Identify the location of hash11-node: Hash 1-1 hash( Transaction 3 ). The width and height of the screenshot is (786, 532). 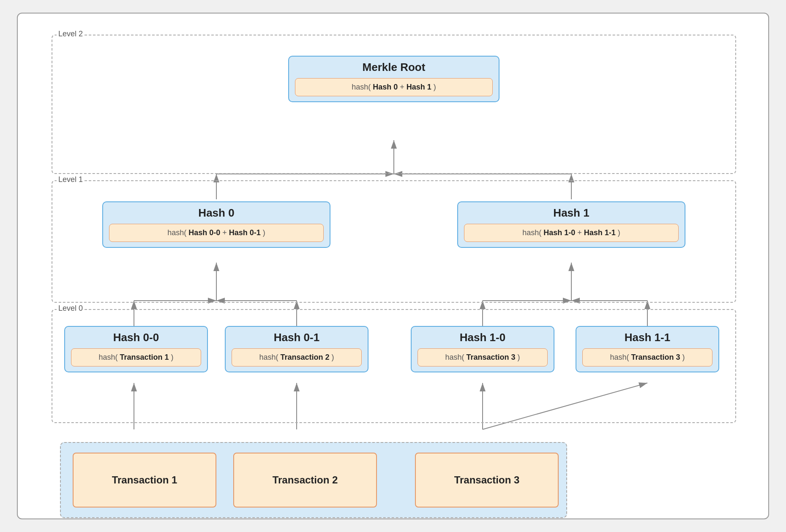
(647, 349).